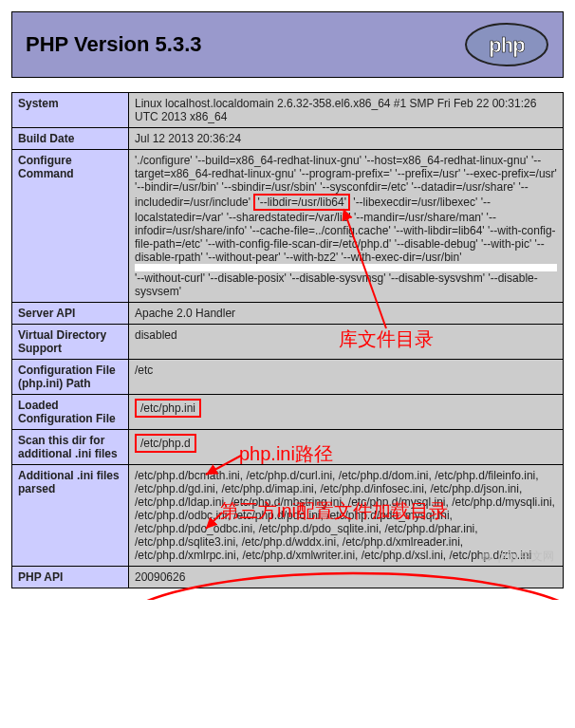 Image resolution: width=575 pixels, height=728 pixels. I want to click on gap, so click(345, 268).